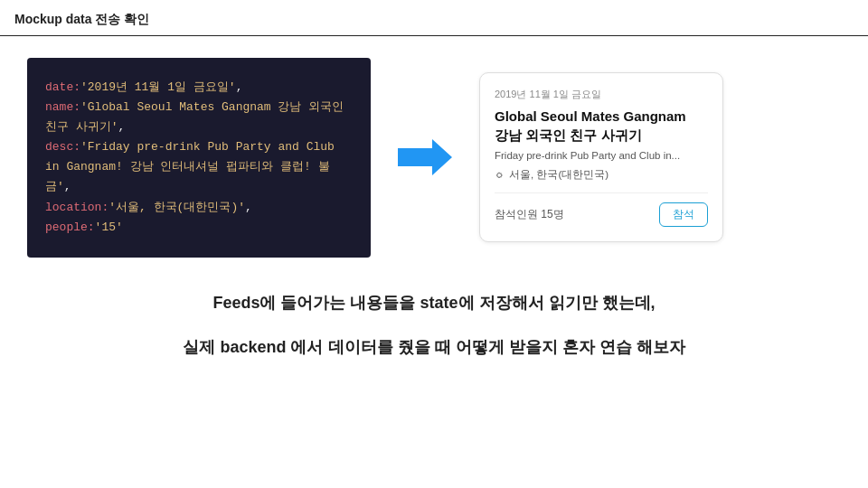 This screenshot has height=488, width=868. I want to click on page-header: Mockup data 전송 확인, so click(434, 18).